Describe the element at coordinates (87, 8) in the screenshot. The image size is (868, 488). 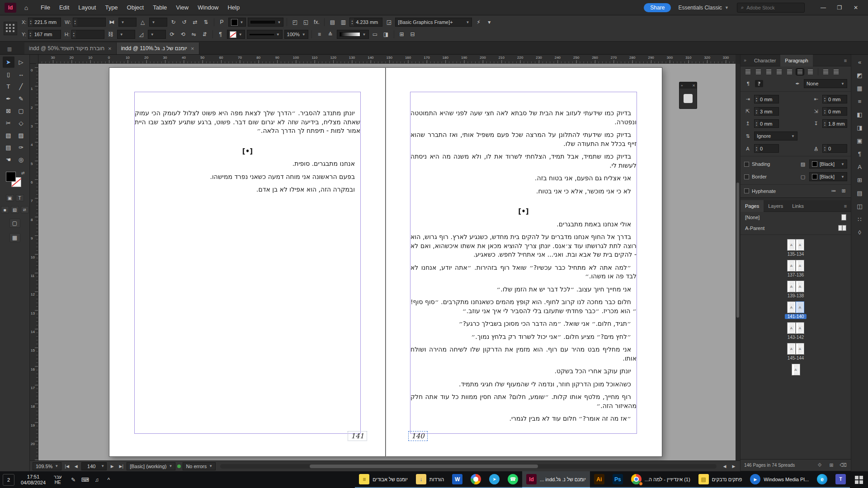
I see `menu-layout: Layout` at that location.